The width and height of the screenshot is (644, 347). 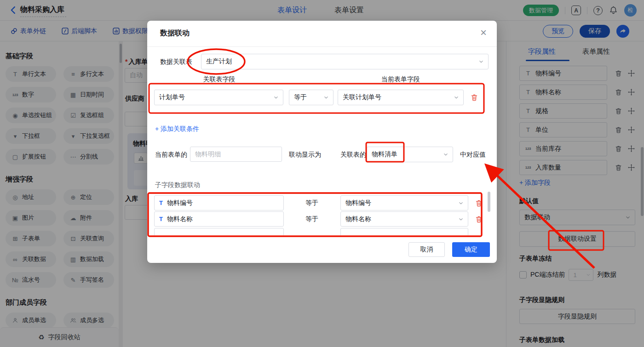 What do you see at coordinates (353, 155) in the screenshot?
I see `related-table-label: 关联表的` at bounding box center [353, 155].